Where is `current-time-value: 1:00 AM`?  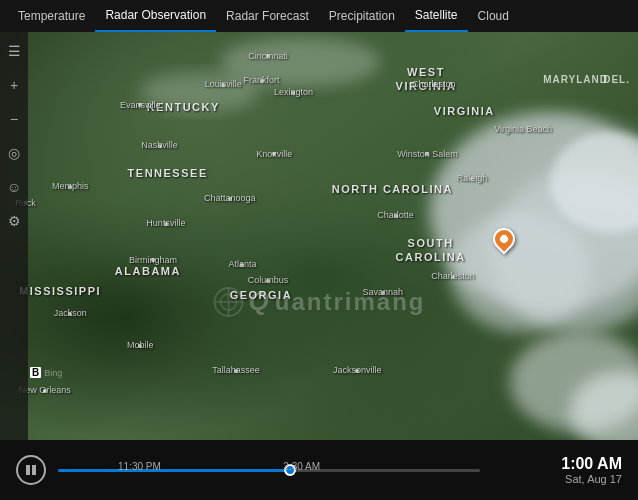 current-time-value: 1:00 AM is located at coordinates (557, 464).